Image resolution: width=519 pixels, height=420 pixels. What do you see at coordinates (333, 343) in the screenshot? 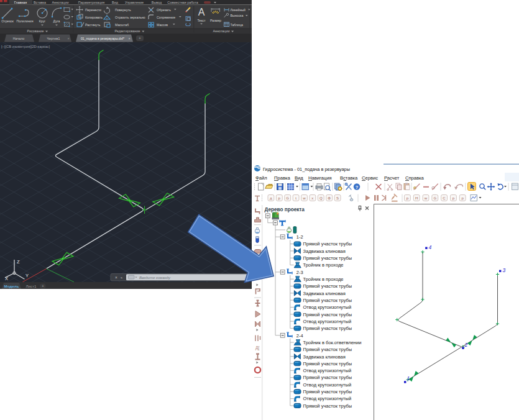
I see `svg-text: Тройник в бок.ответвлении` at bounding box center [333, 343].